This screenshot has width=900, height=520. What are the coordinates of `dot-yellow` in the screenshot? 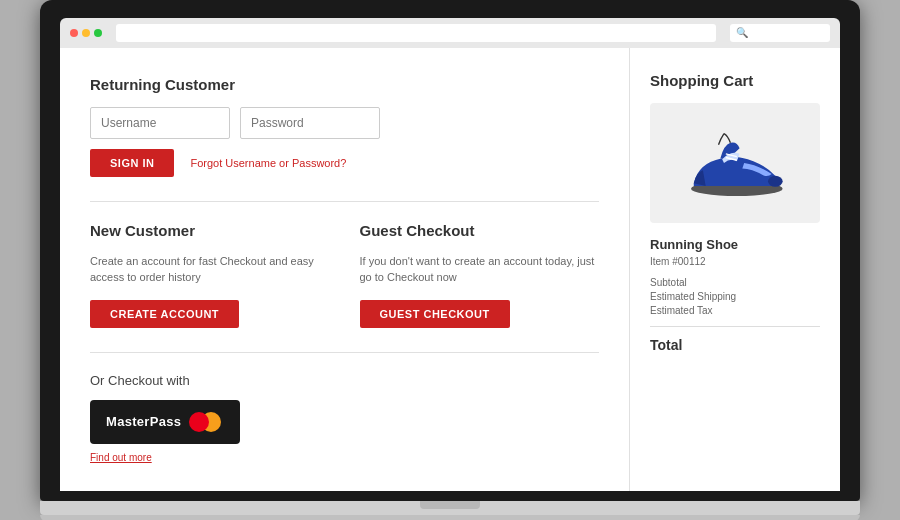 It's located at (86, 33).